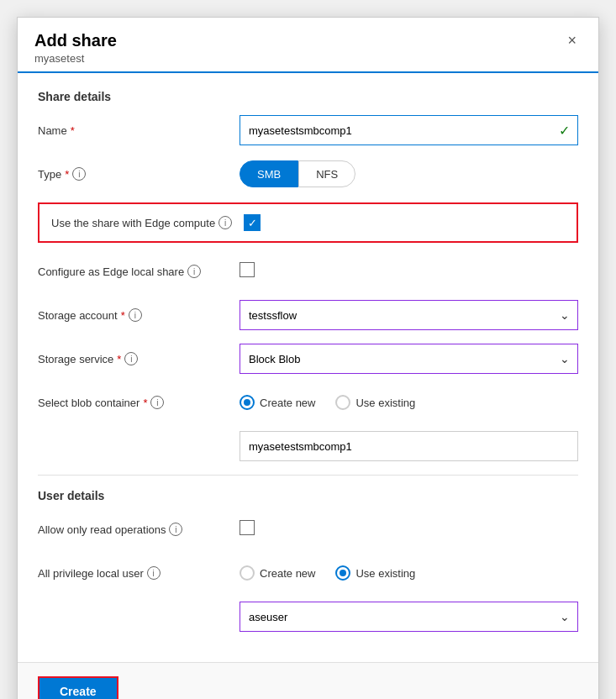 This screenshot has height=699, width=616. I want to click on storage-account-row: Storage account * i testssflow ⌄, so click(308, 315).